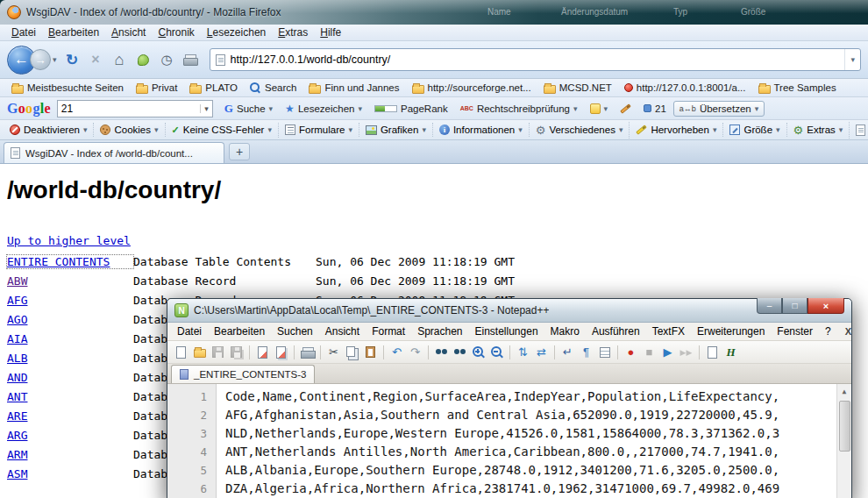 This screenshot has width=868, height=498. Describe the element at coordinates (295, 331) in the screenshot. I see `npp-menu-suchen: Suchen` at that location.